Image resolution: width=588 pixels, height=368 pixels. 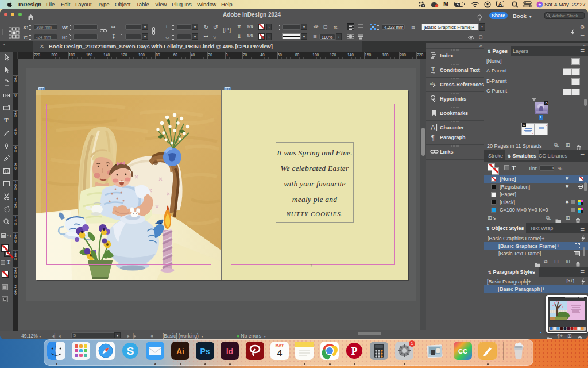 I want to click on svg-text: Ps, so click(x=204, y=351).